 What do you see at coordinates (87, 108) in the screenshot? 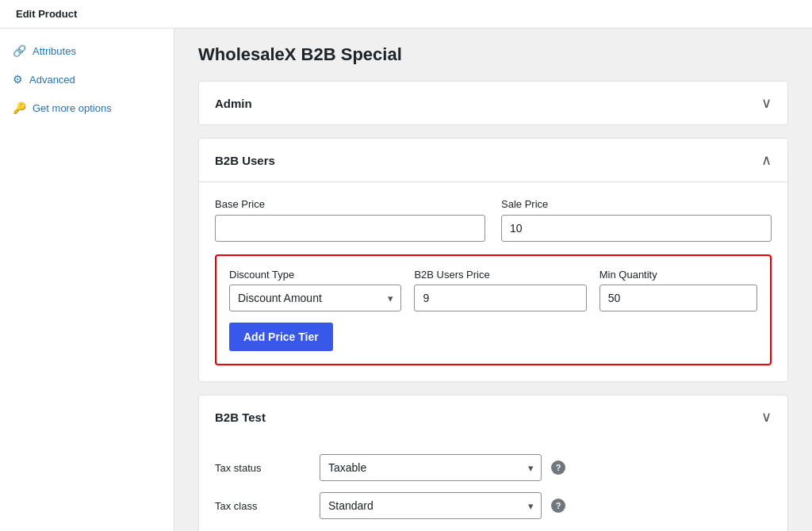
I see `sidebar-item-more-options: 🔑 Get more options` at bounding box center [87, 108].